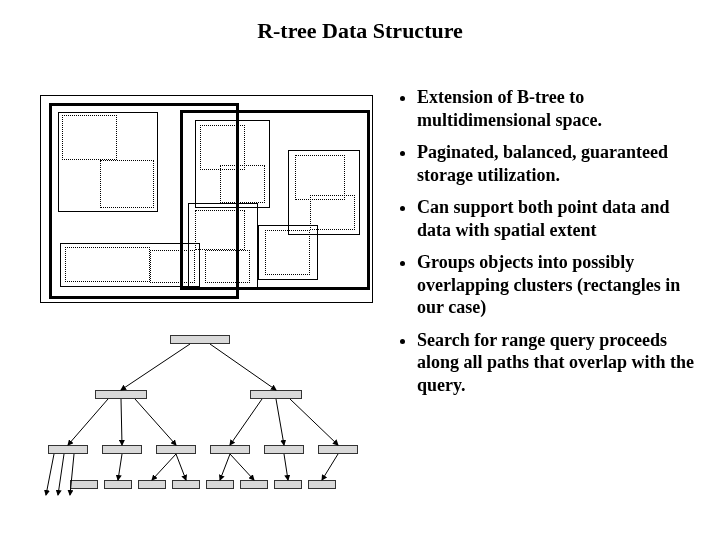  Describe the element at coordinates (556, 164) in the screenshot. I see `bullet-item: Paginated, balanced, guaranteed storage …` at that location.